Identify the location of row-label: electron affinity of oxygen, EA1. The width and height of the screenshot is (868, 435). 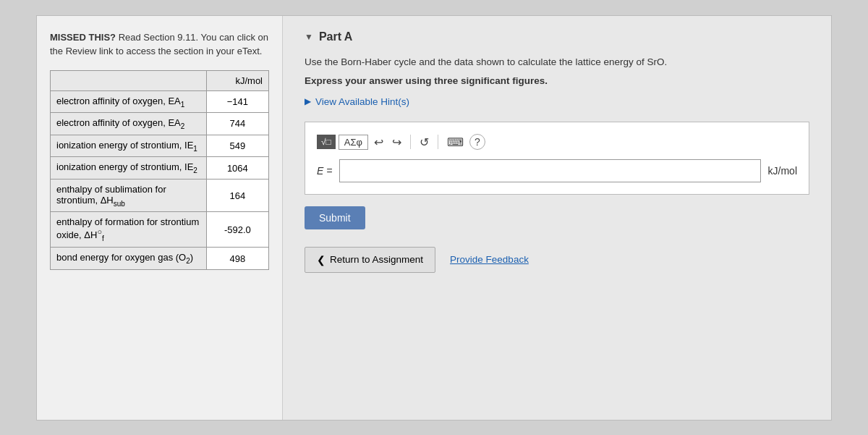
(129, 101).